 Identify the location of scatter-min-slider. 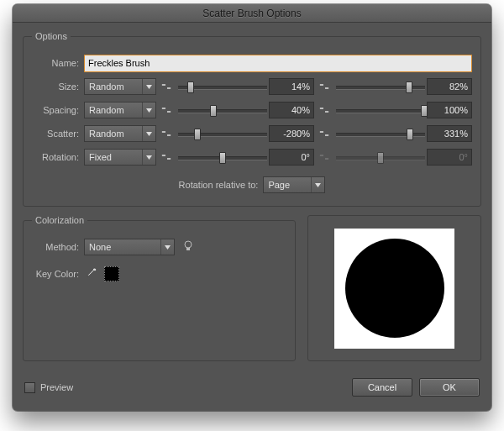
(223, 134).